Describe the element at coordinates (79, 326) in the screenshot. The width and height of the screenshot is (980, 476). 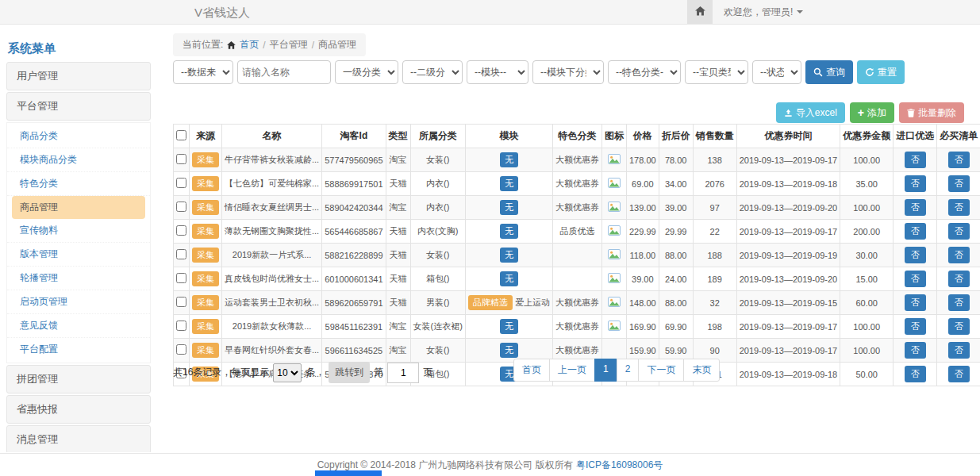
I see `sidebar-item: 意见反馈` at that location.